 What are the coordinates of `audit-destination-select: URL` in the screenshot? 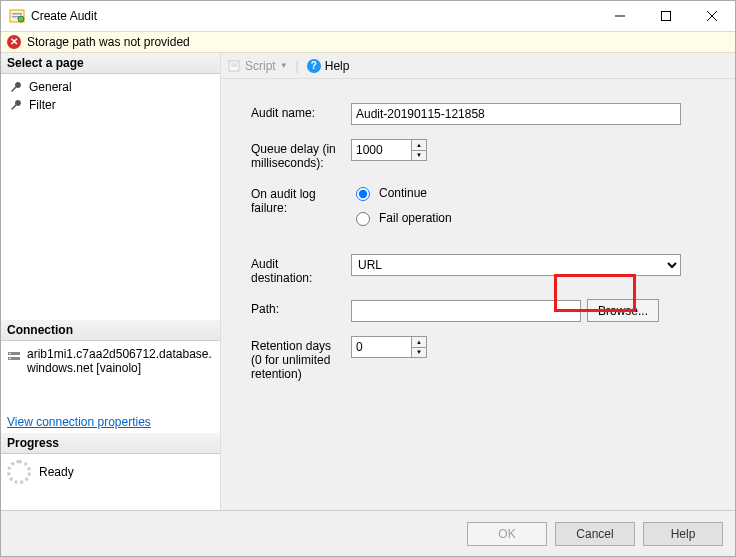 It's located at (516, 265).